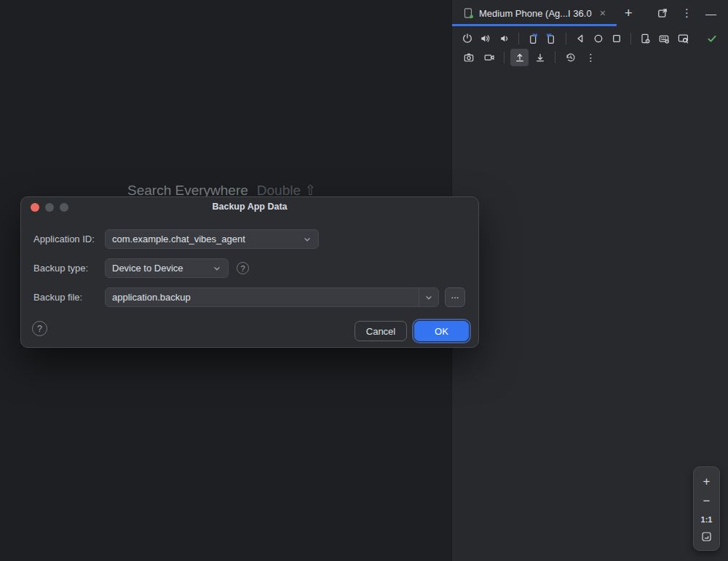  Describe the element at coordinates (540, 57) in the screenshot. I see `restore-download-icon` at that location.